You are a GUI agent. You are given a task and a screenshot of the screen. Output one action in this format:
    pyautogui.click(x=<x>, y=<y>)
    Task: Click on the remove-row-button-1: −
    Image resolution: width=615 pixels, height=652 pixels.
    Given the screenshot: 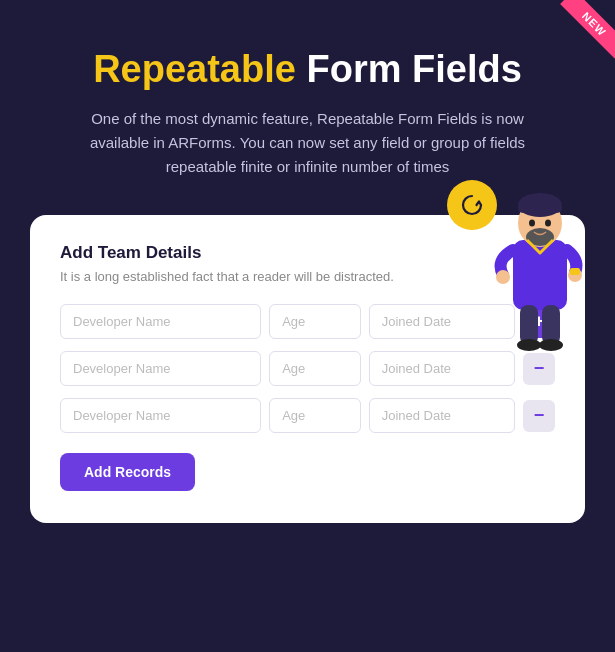 What is the action you would take?
    pyautogui.click(x=539, y=369)
    